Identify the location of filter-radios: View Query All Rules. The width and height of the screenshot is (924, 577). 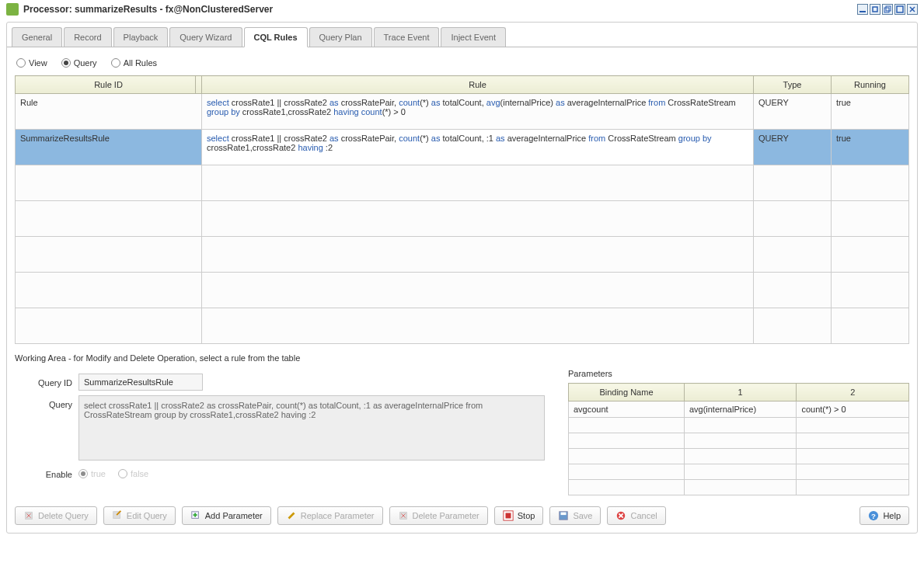
(462, 65).